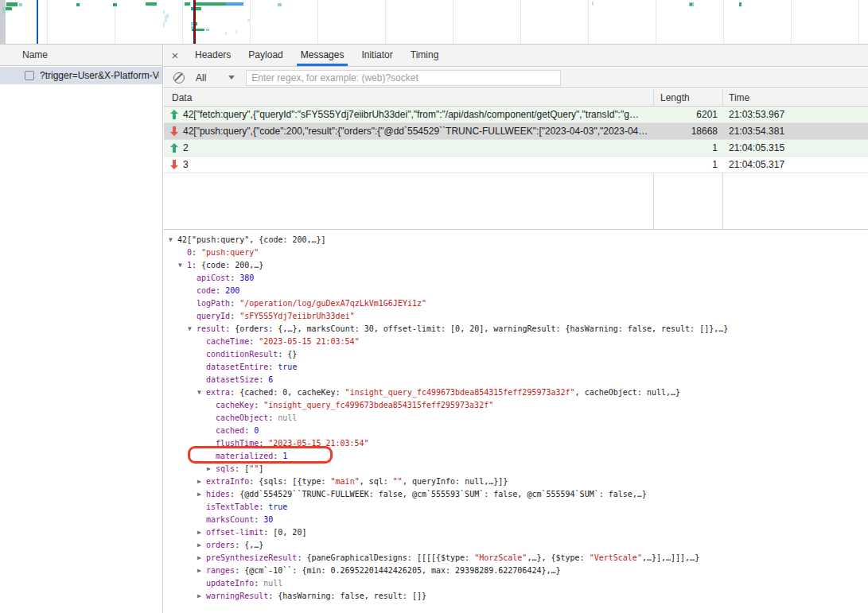 The width and height of the screenshot is (868, 613). What do you see at coordinates (377, 56) in the screenshot?
I see `tab-initiator: Initiator` at bounding box center [377, 56].